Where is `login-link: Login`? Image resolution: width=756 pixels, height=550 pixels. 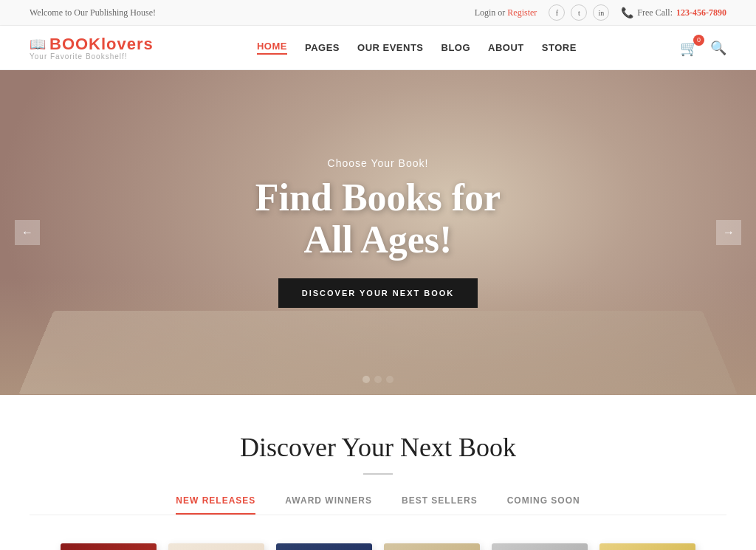
login-link: Login is located at coordinates (486, 13).